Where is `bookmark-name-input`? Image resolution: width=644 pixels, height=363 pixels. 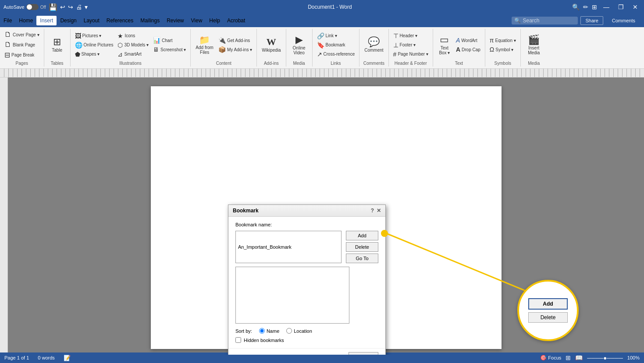
bookmark-name-input is located at coordinates (288, 247).